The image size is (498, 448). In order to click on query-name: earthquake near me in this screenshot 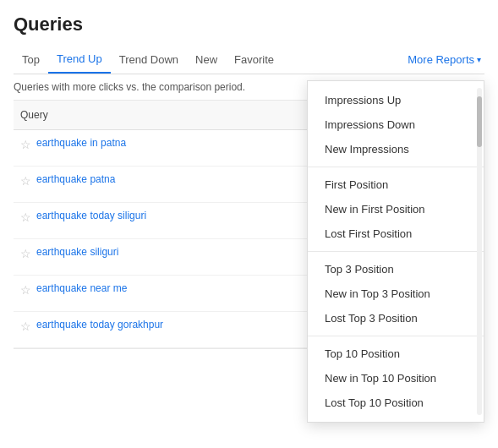, I will do `click(81, 288)`.